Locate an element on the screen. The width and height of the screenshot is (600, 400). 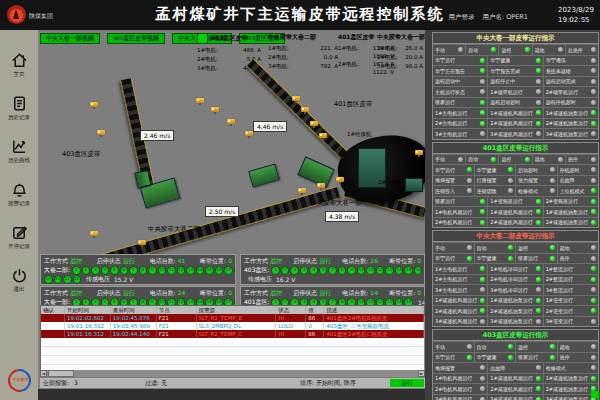
alarm-cell: 19:02:45.876 is located at coordinates (134, 318).